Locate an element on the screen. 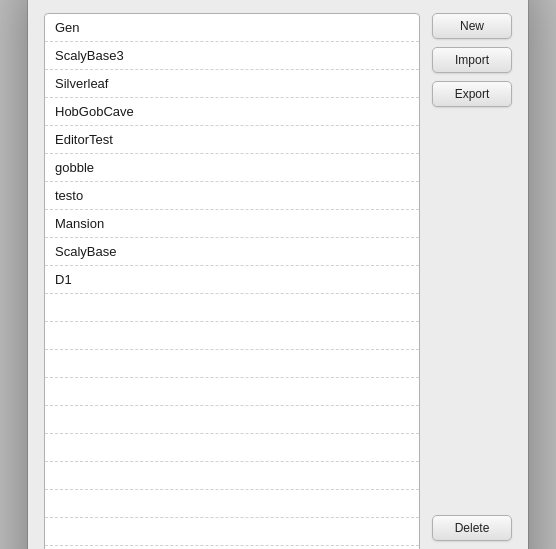  list-item: Mansion is located at coordinates (232, 224).